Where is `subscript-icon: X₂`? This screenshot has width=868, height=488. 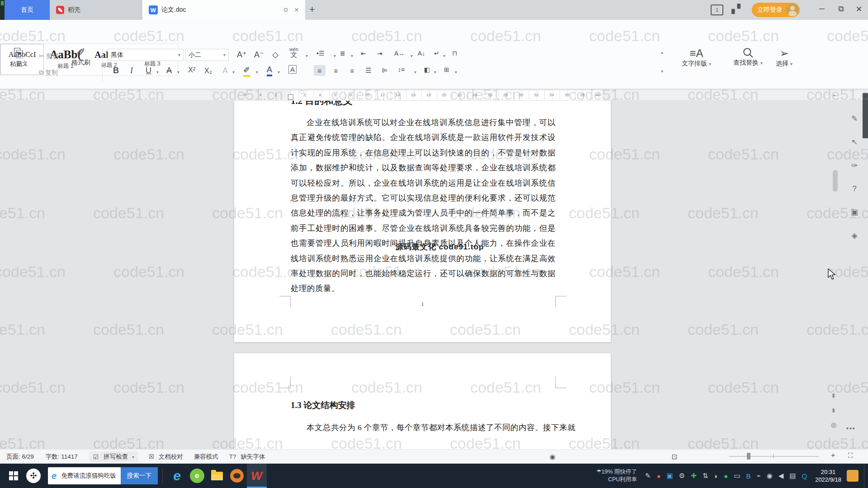 subscript-icon: X₂ is located at coordinates (208, 71).